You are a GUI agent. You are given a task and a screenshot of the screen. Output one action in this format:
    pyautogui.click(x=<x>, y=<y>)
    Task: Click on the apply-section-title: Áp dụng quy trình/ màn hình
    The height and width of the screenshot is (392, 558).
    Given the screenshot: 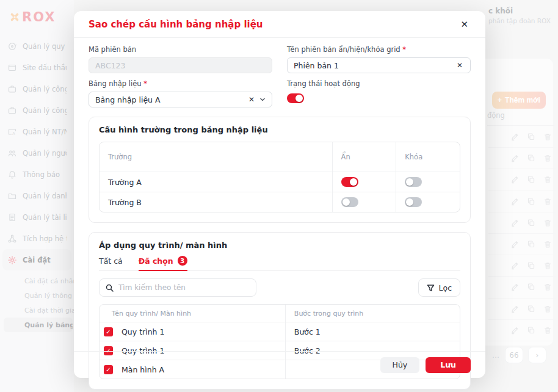 What is the action you would take?
    pyautogui.click(x=280, y=245)
    